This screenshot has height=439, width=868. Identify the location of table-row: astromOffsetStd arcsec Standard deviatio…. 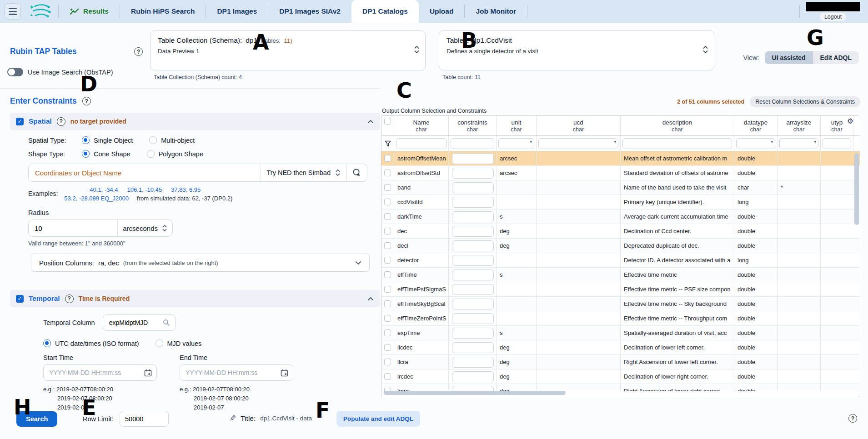
(621, 173).